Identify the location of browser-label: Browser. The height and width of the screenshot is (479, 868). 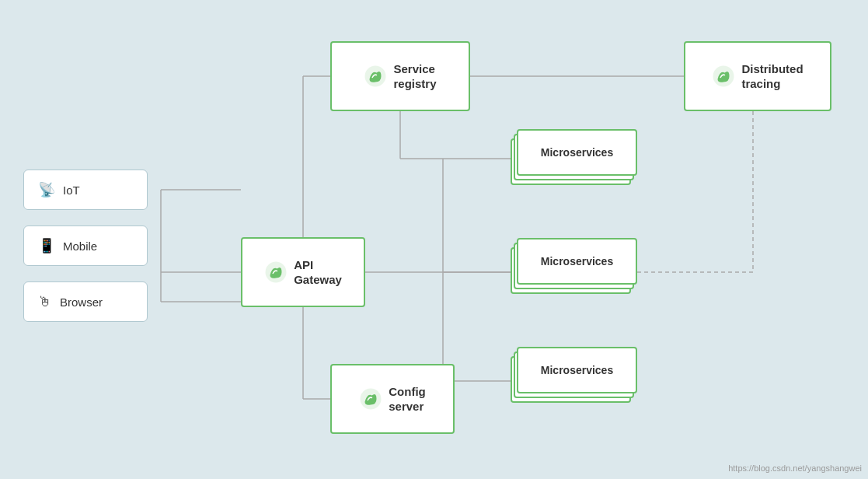
(81, 302).